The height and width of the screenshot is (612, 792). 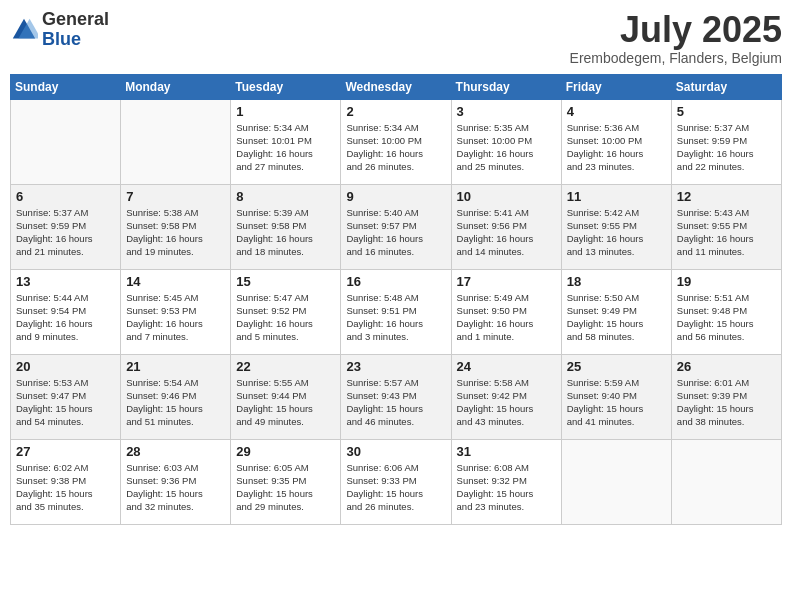 What do you see at coordinates (506, 452) in the screenshot?
I see `day-number: 31` at bounding box center [506, 452].